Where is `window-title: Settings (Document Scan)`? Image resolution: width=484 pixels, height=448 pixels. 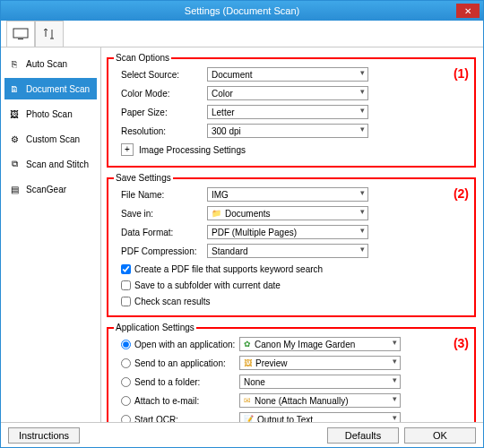
window-title: Settings (Document Scan) is located at coordinates (242, 11).